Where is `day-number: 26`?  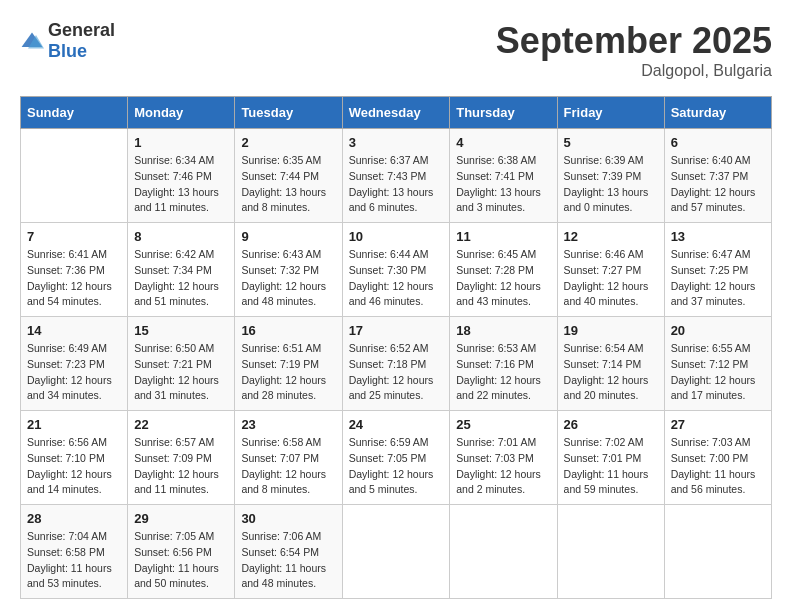
day-number: 26 is located at coordinates (611, 424).